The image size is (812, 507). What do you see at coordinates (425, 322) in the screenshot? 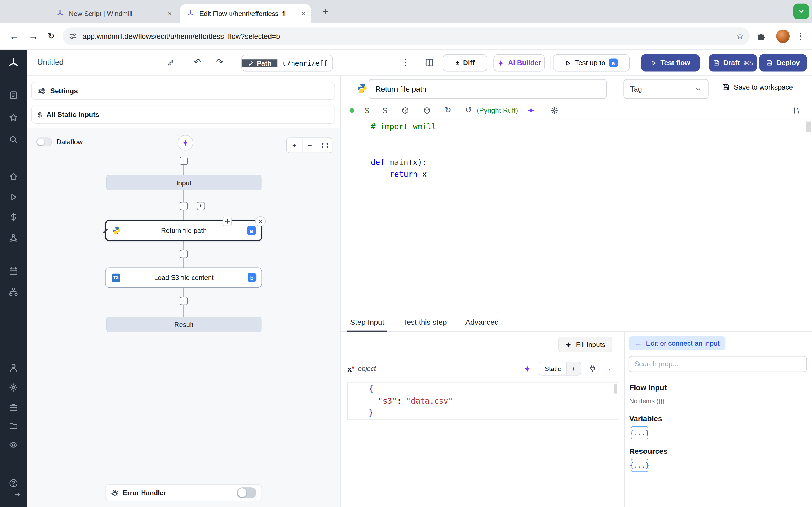
I see `tab-test-this-step: Test this step` at bounding box center [425, 322].